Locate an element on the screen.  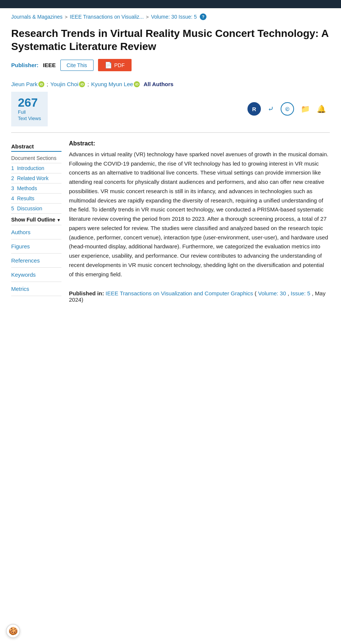
full-text-views-number: 267 is located at coordinates (29, 103).